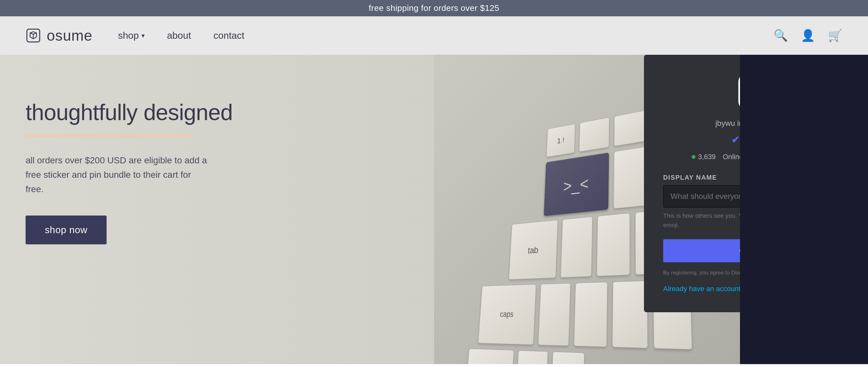 The image size is (868, 367). Describe the element at coordinates (591, 315) in the screenshot. I see `key-s` at that location.